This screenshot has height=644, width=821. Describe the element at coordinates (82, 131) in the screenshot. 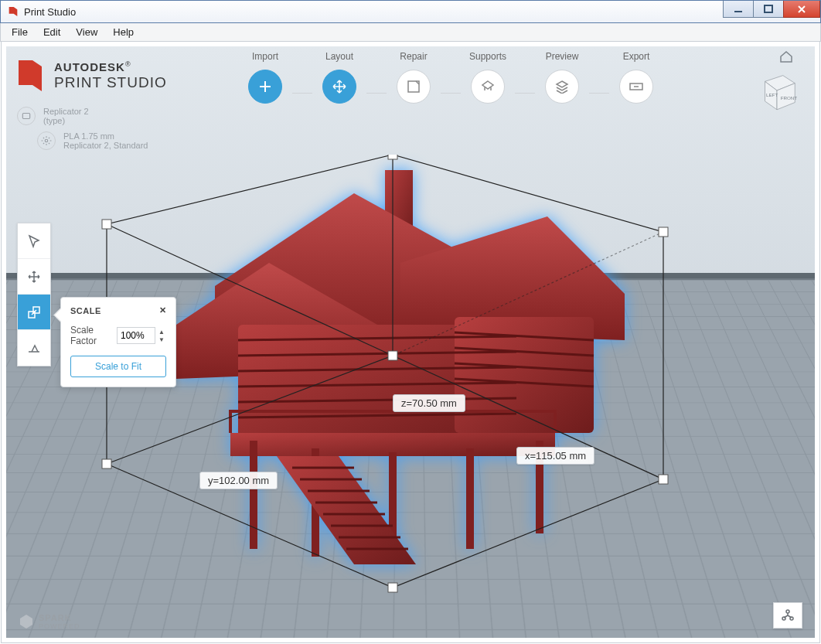

I see `printer-meta: Replicator 2 (type) PLA 1.75 mm Replicat…` at that location.